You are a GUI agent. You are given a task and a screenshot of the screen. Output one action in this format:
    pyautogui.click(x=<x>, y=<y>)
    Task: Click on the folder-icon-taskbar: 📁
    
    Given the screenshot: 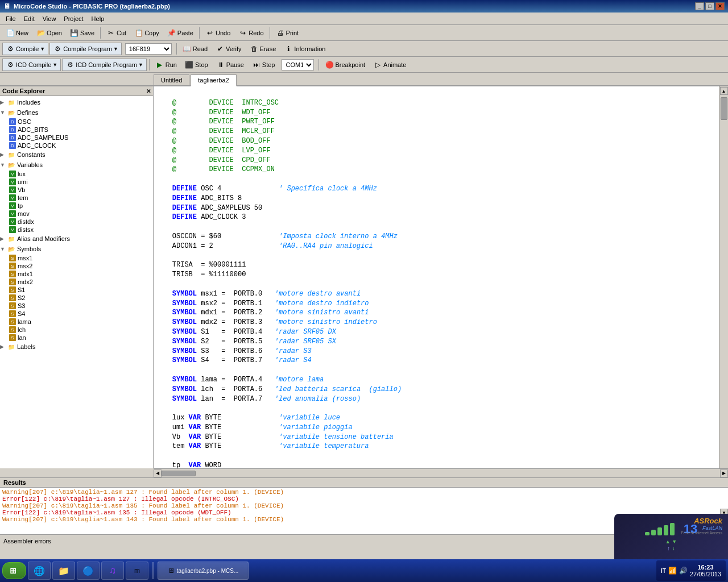 What is the action you would take?
    pyautogui.click(x=64, y=571)
    